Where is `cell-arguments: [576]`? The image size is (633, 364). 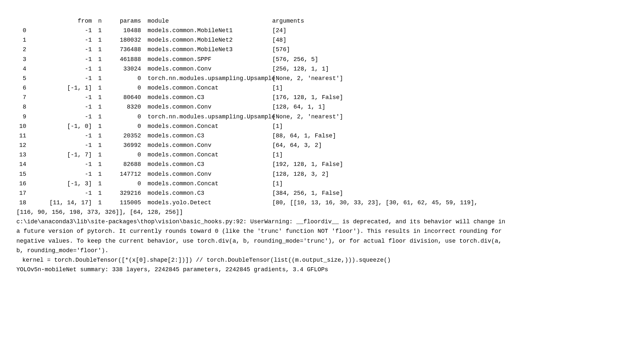
cell-arguments: [576] is located at coordinates (281, 50).